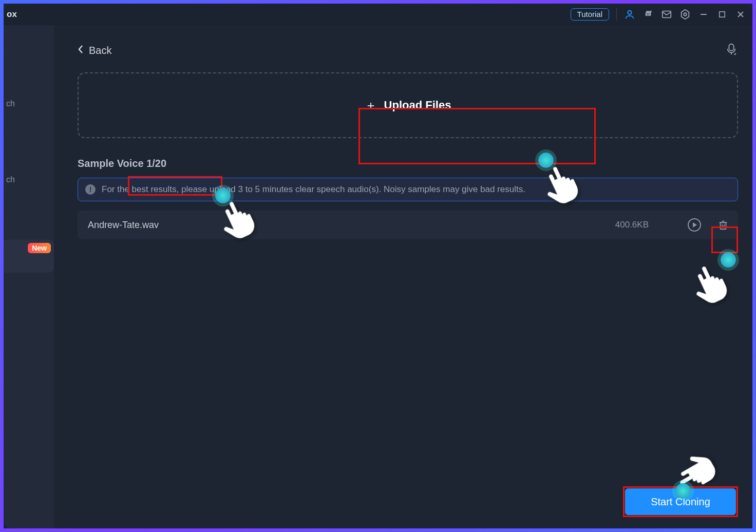 This screenshot has height=532, width=756. Describe the element at coordinates (694, 225) in the screenshot. I see `play-button` at that location.